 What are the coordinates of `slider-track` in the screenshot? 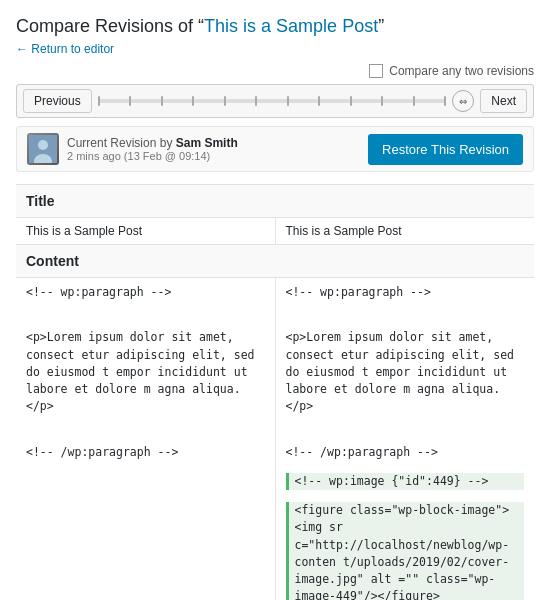 It's located at (272, 101).